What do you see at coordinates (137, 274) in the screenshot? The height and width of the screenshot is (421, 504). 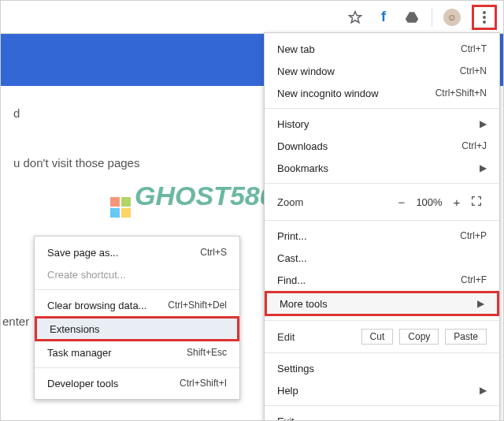 I see `submenu-create-shortcut: Create shortcut...` at bounding box center [137, 274].